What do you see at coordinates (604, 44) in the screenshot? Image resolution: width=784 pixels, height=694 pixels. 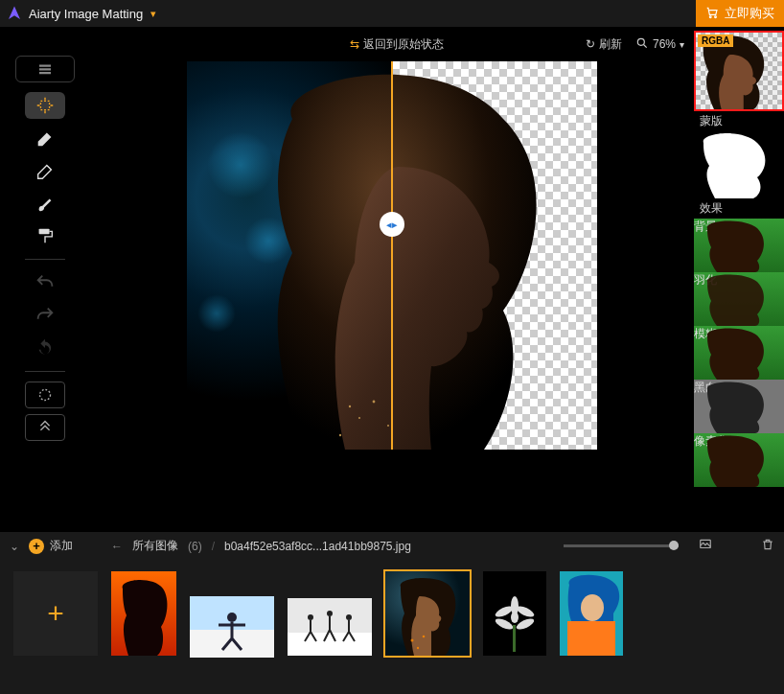 I see `refresh-button: ↻ 刷新` at bounding box center [604, 44].